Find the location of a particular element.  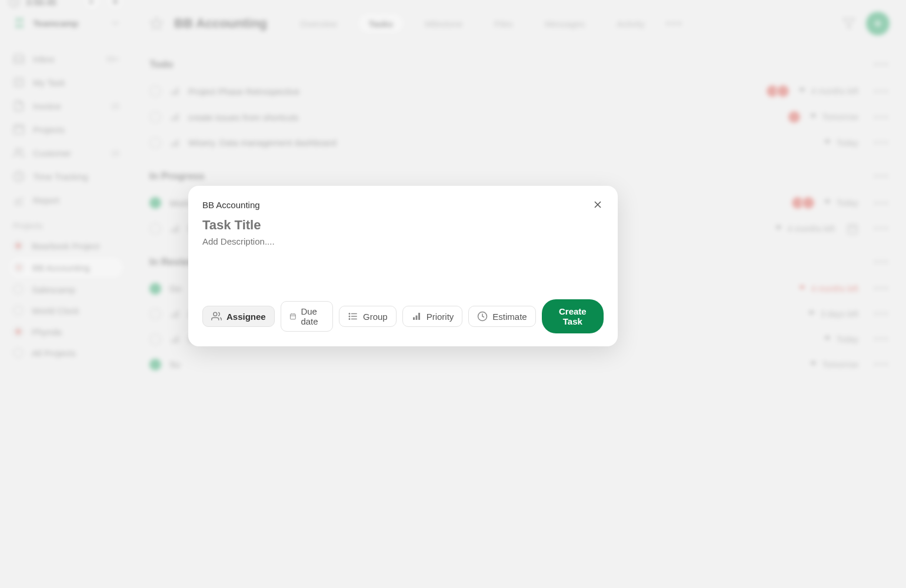

priority-chip: Priority is located at coordinates (433, 316).